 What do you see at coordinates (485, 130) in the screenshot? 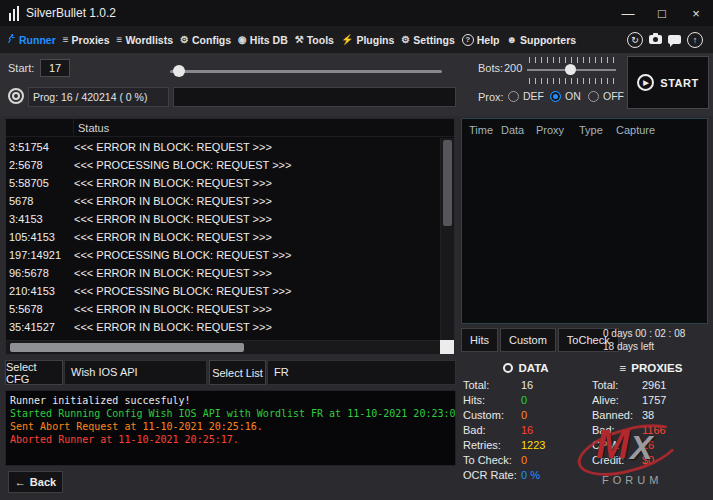
I see `time-column-header: Time` at bounding box center [485, 130].